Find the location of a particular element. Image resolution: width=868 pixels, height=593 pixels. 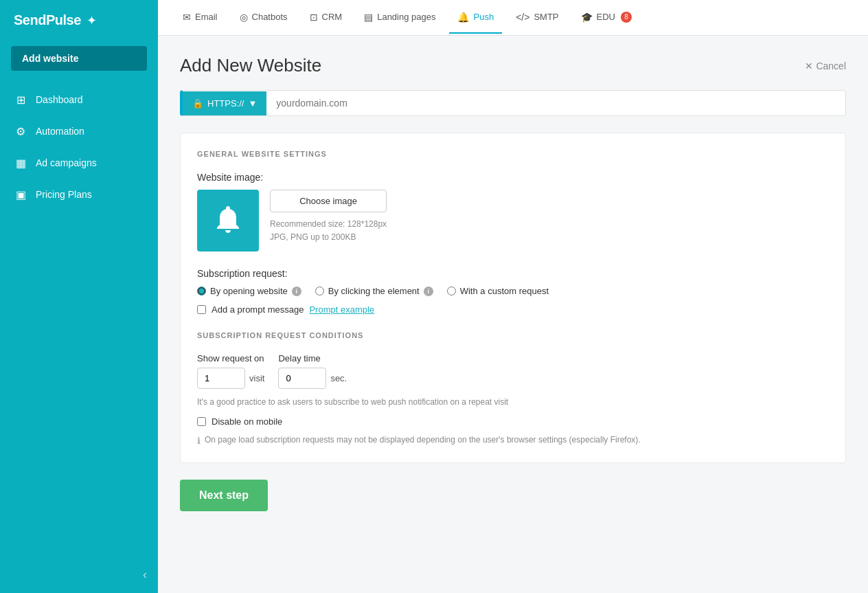

nav-smtp-label: SMTP is located at coordinates (546, 16).